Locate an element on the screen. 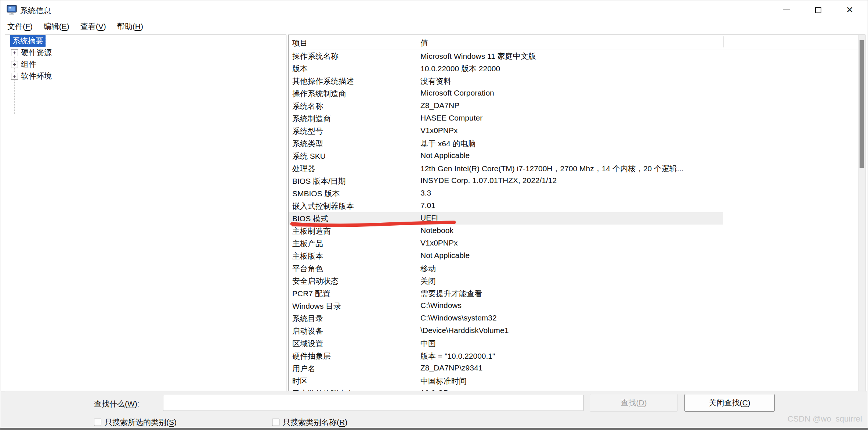 The width and height of the screenshot is (868, 430). tree-item-1: +硬件资源 is located at coordinates (145, 53).